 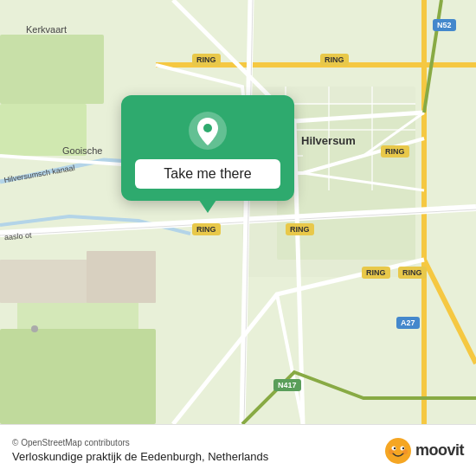 What do you see at coordinates (208, 174) in the screenshot?
I see `take-me-there-button: Take me there` at bounding box center [208, 174].